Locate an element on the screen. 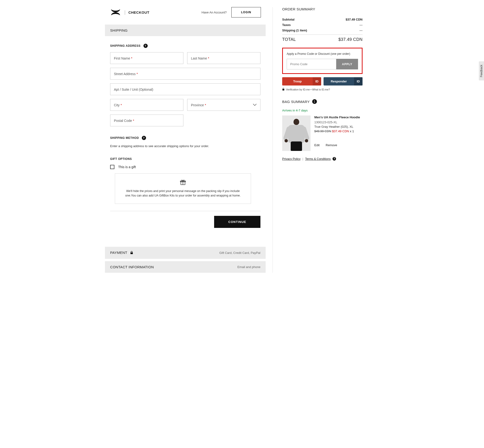 The height and width of the screenshot is (448, 484). first-name-field is located at coordinates (147, 58).